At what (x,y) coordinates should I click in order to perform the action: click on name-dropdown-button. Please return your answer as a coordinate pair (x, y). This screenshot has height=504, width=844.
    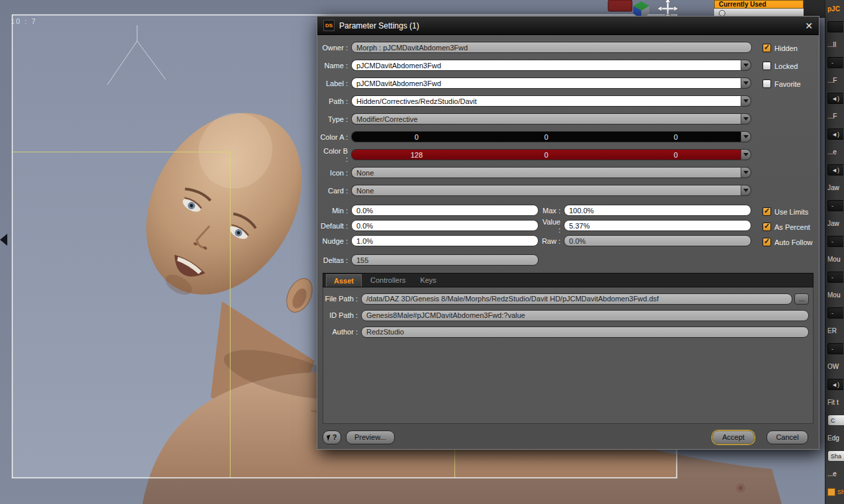
    Looking at the image, I should click on (746, 65).